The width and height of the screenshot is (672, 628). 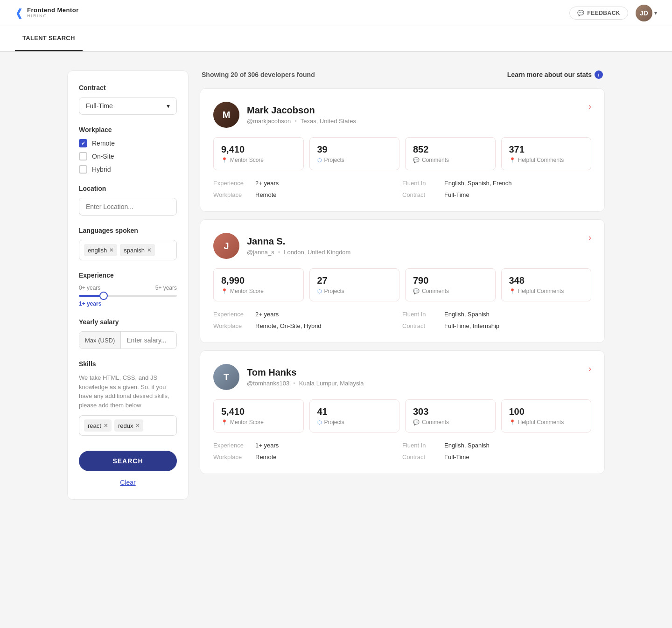 What do you see at coordinates (355, 416) in the screenshot?
I see `stat-projects-3: 41 ⬡ Projects` at bounding box center [355, 416].